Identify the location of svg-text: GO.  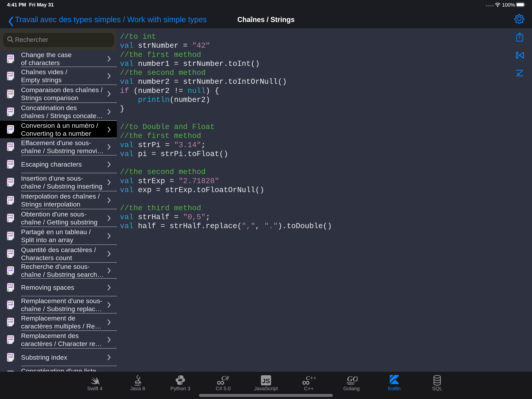
(352, 379).